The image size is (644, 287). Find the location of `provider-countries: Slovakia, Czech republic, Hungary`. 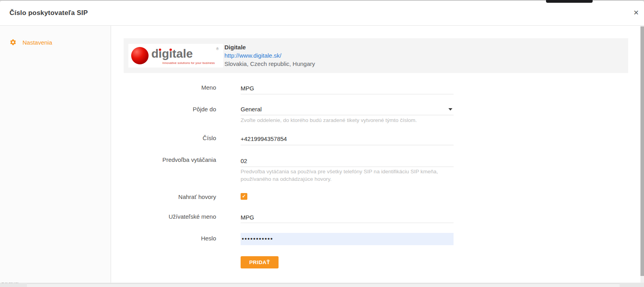

provider-countries: Slovakia, Czech republic, Hungary is located at coordinates (269, 64).